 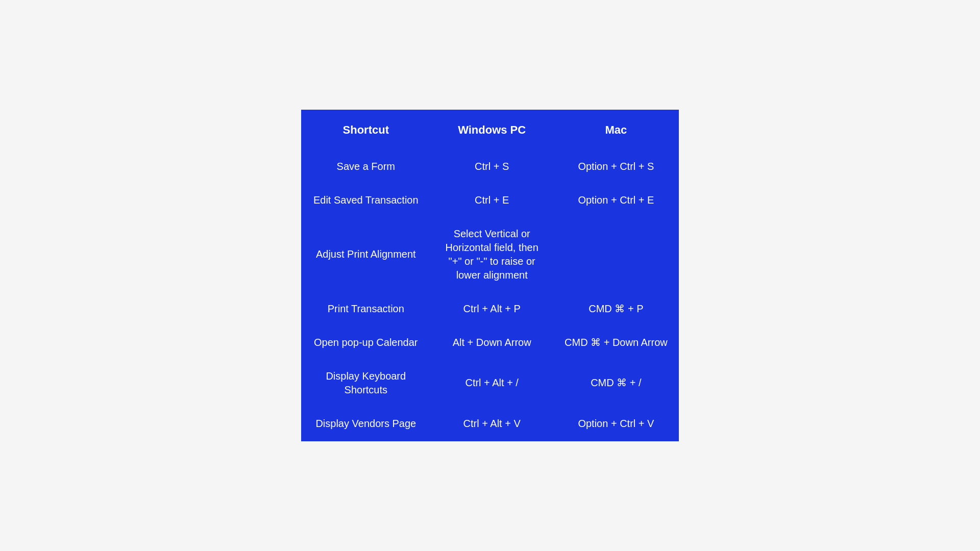 What do you see at coordinates (490, 166) in the screenshot?
I see `table-row: Save a FormCtrl + SOption + Ctrl + S` at bounding box center [490, 166].